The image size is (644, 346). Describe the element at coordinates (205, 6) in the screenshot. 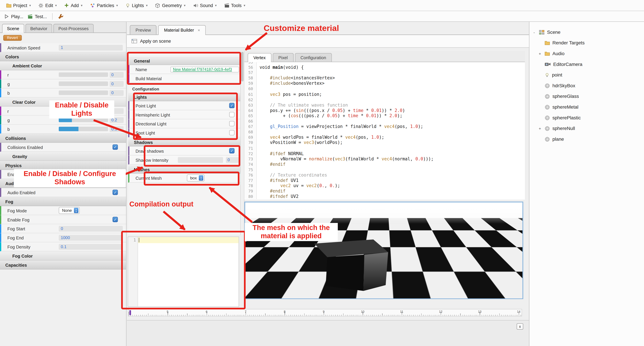

I see `menu-sound: Sound▾` at that location.